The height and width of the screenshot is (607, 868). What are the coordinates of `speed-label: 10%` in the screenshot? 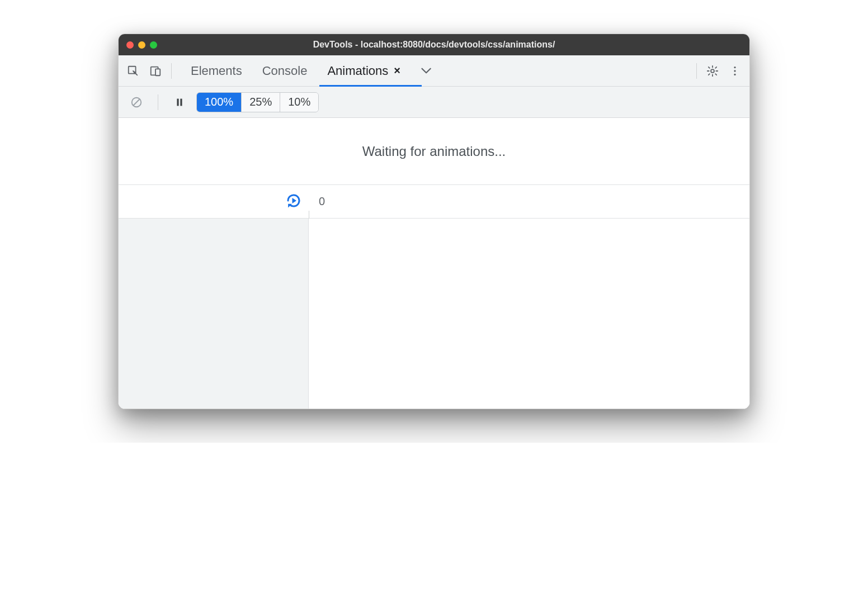 It's located at (299, 102).